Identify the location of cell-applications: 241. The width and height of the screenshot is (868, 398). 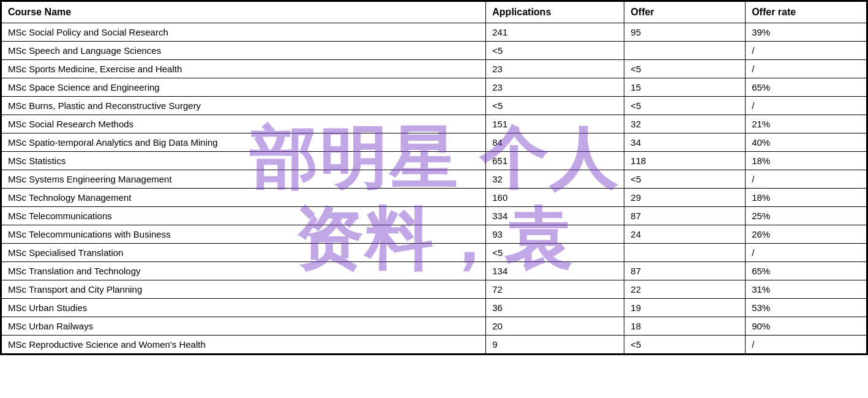
(555, 32).